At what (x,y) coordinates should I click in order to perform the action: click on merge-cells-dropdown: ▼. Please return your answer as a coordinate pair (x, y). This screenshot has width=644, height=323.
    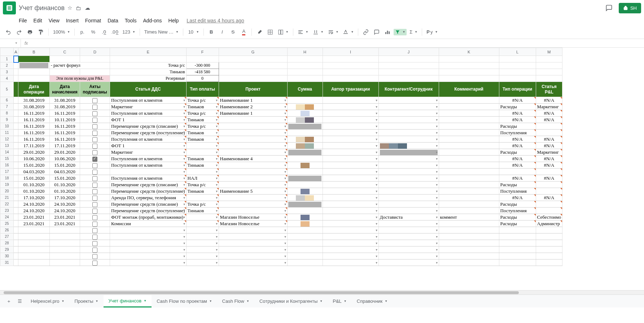
    Looking at the image, I should click on (283, 32).